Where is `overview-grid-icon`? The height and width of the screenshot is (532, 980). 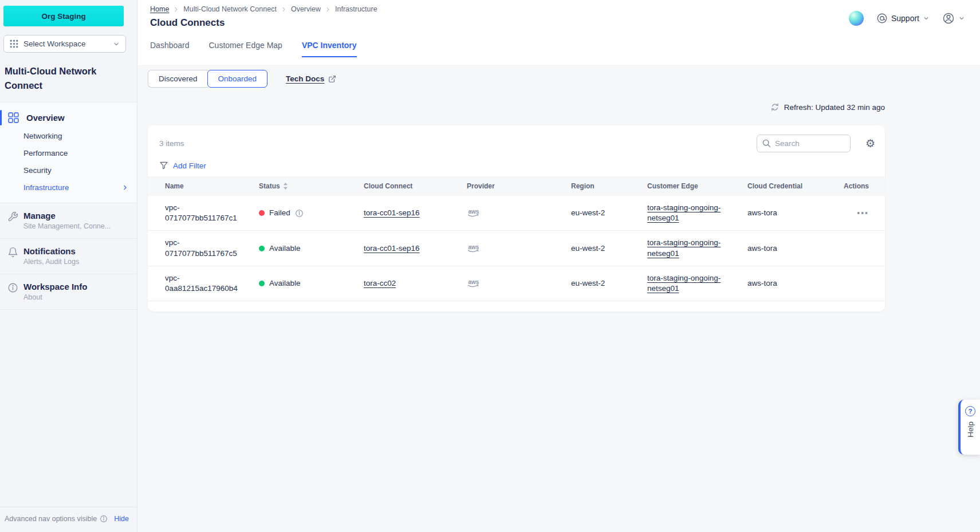 overview-grid-icon is located at coordinates (14, 118).